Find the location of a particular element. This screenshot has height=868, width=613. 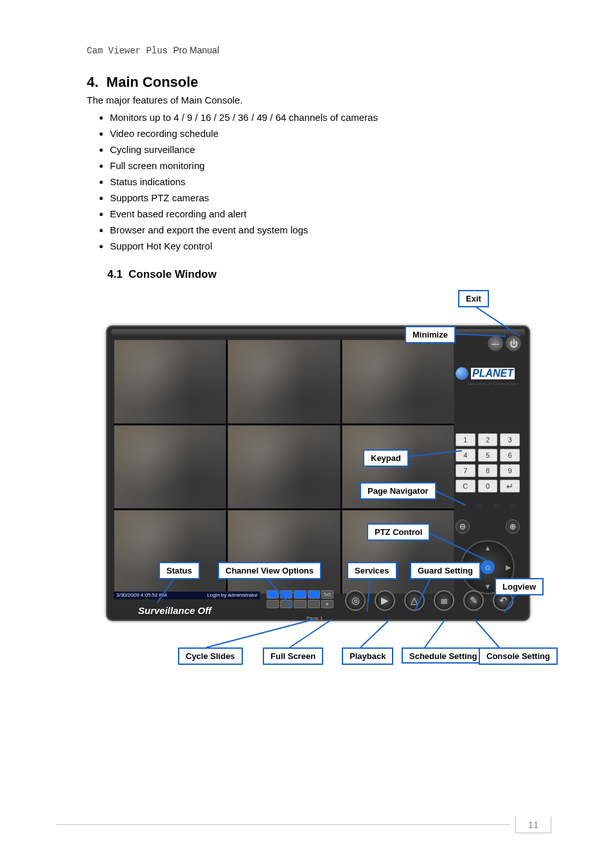

services-button: ◎ is located at coordinates (355, 601).